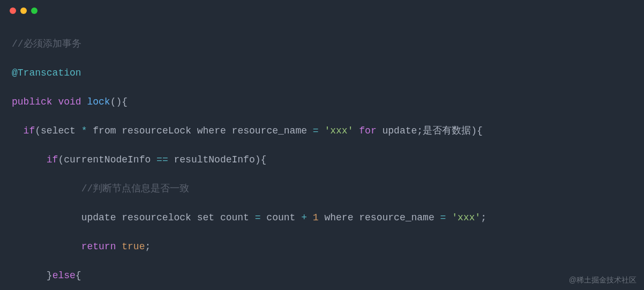  Describe the element at coordinates (133, 247) in the screenshot. I see `boolean: true` at that location.